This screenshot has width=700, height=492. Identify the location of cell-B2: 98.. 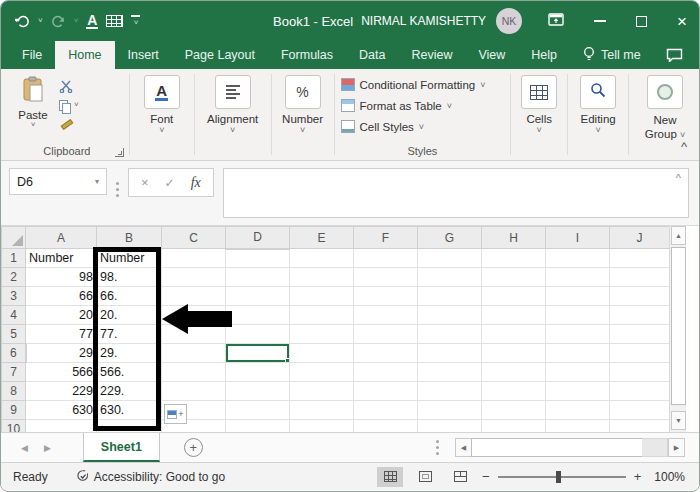
(130, 278).